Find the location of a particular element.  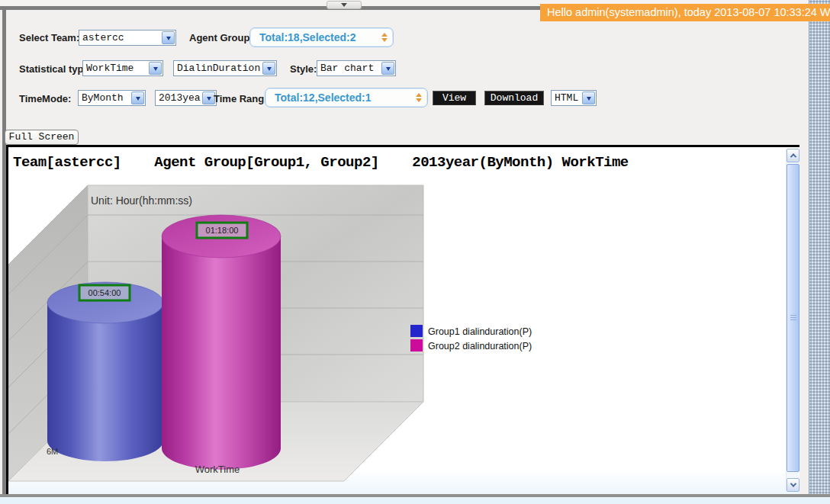

legend-label-group1: Group1 dialinduration(P) is located at coordinates (480, 332).